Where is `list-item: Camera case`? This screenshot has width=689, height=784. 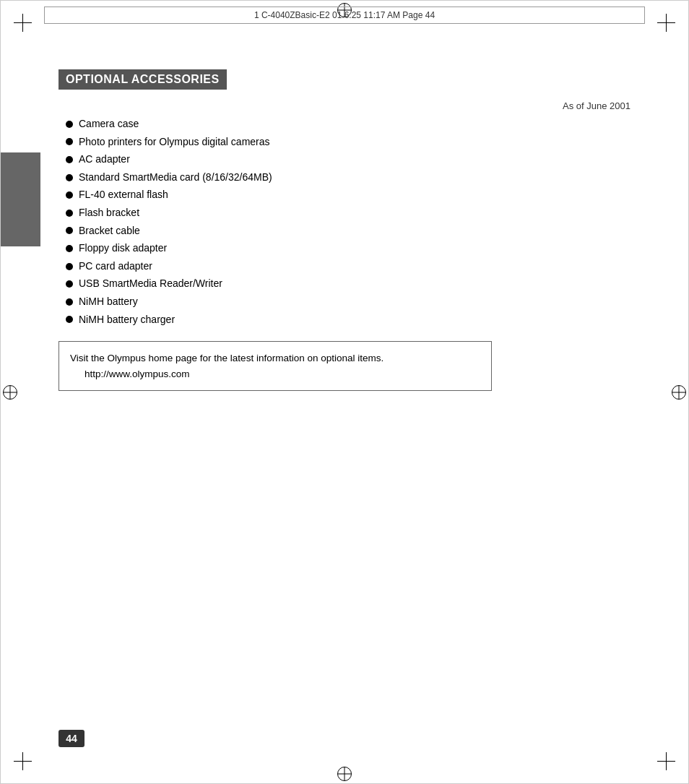
list-item: Camera case is located at coordinates (348, 124).